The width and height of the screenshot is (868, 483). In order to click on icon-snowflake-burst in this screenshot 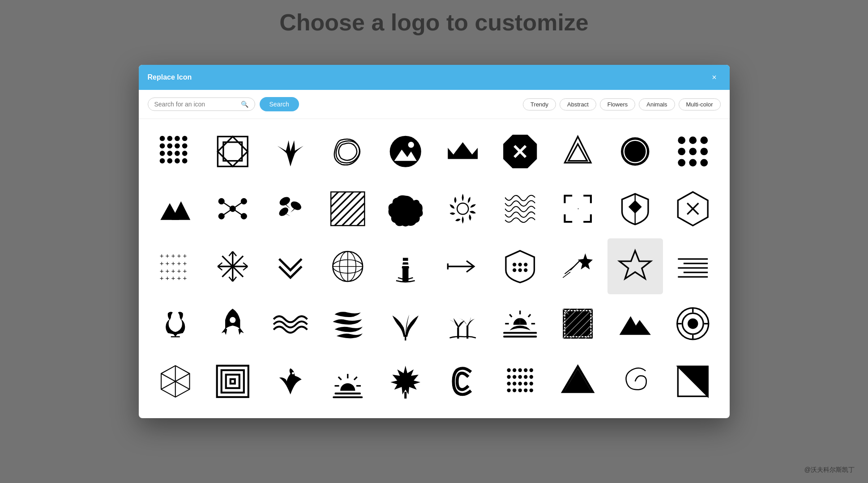, I will do `click(233, 266)`.